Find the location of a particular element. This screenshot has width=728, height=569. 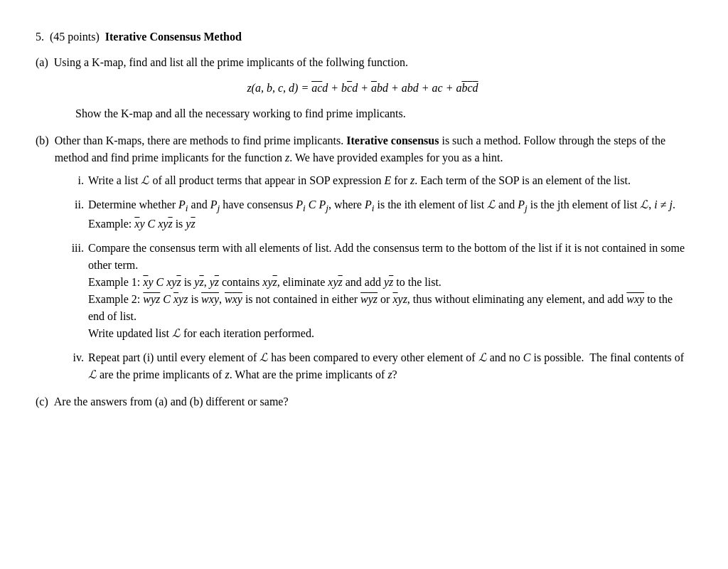

problem-header: 5. (45 points) Iterative Consensus Metho… is located at coordinates (363, 37).